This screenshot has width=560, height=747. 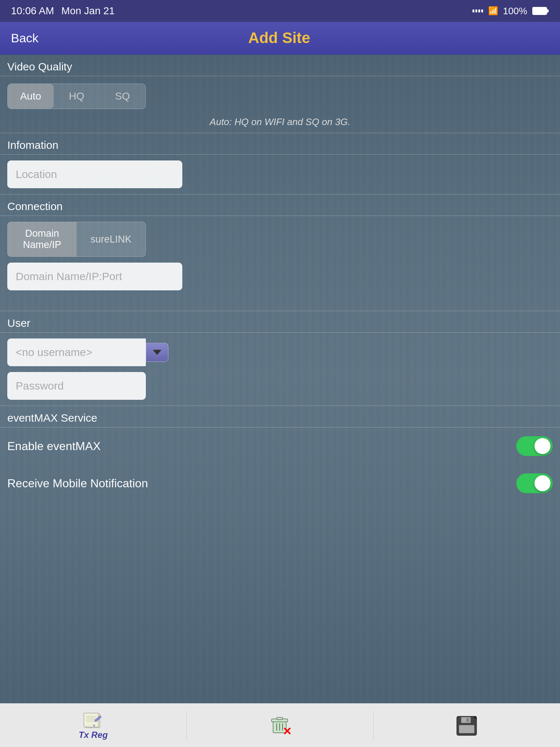 What do you see at coordinates (280, 352) in the screenshot?
I see `username-row` at bounding box center [280, 352].